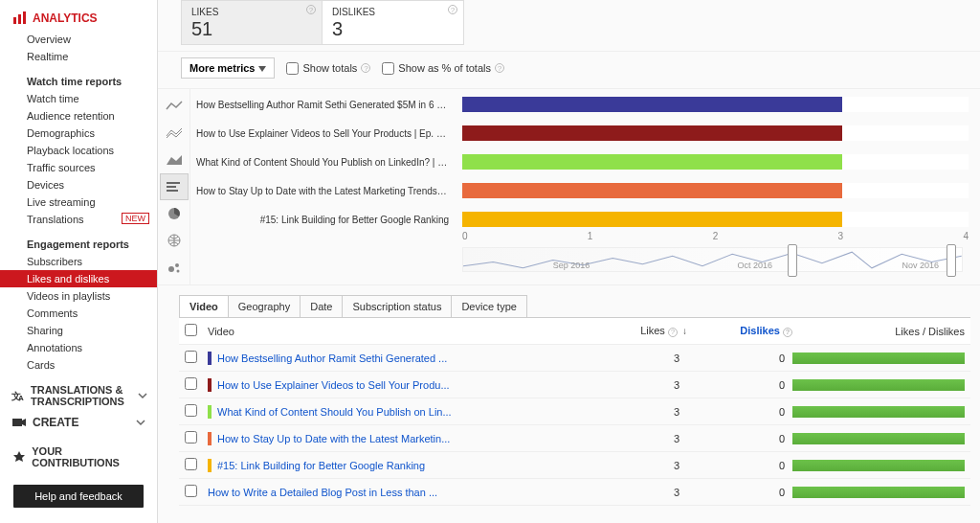 The height and width of the screenshot is (523, 980). Describe the element at coordinates (404, 385) in the screenshot. I see `video-title-link: How to Use Explainer Videos to Sell Your…` at that location.